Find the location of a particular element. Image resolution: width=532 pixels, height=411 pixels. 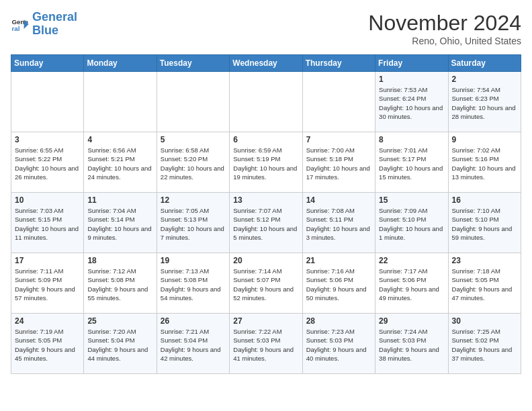

day-detail: Sunrise: 7:03 AMSunset: 5:15 PMDaylight:… is located at coordinates (47, 224).